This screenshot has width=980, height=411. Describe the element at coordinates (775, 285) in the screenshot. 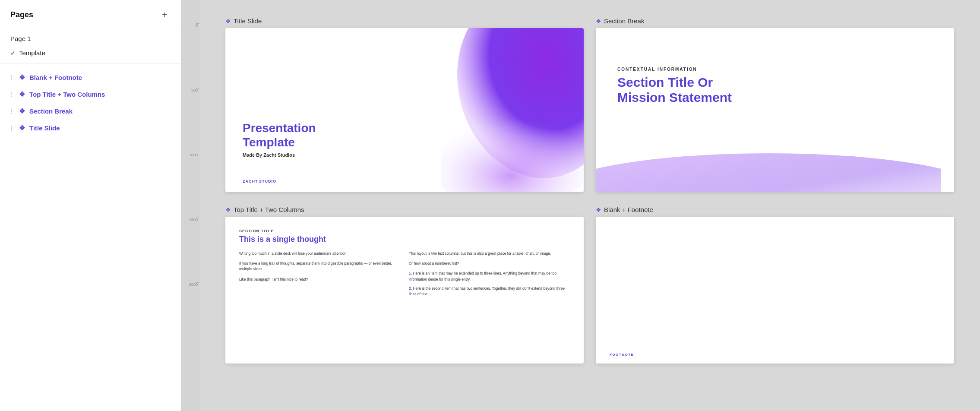

I see `blank-footnote-wrapper: ❖ Blank + Footnote FOOTNOTE` at that location.